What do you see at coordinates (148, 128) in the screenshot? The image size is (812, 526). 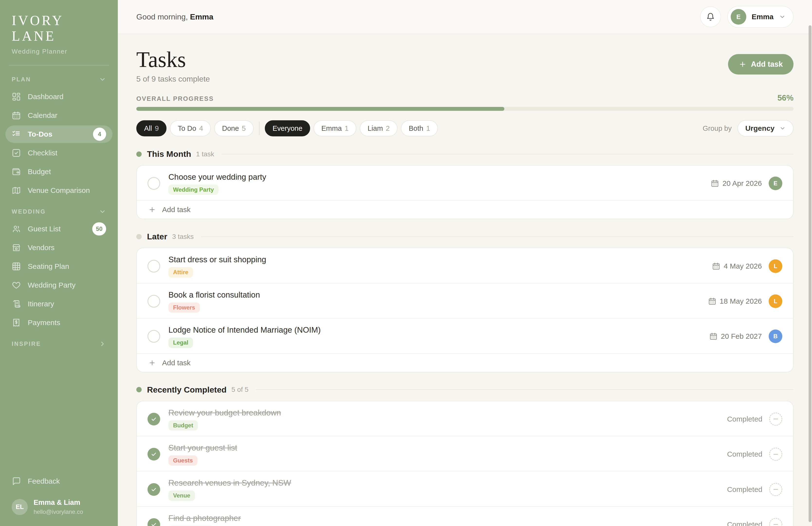 I see `chip-label: All` at bounding box center [148, 128].